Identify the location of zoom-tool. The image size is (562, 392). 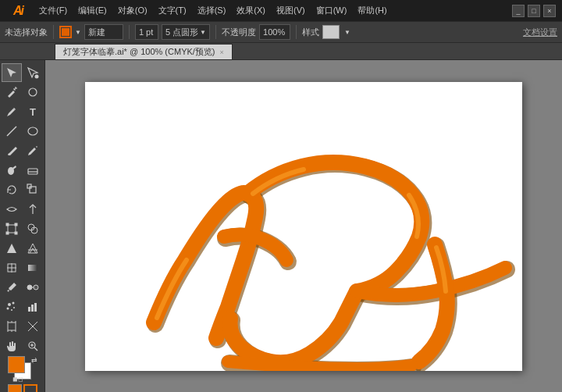
(33, 346).